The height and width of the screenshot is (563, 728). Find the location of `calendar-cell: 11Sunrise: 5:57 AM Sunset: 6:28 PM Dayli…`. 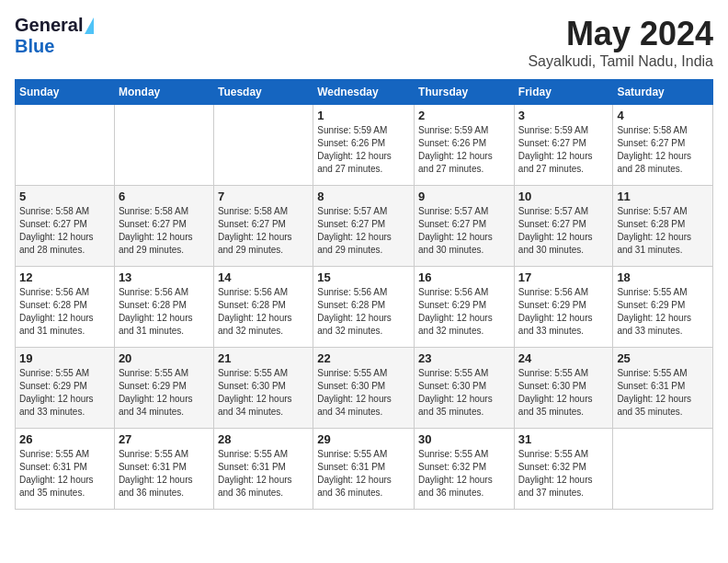

calendar-cell: 11Sunrise: 5:57 AM Sunset: 6:28 PM Dayli… is located at coordinates (664, 226).